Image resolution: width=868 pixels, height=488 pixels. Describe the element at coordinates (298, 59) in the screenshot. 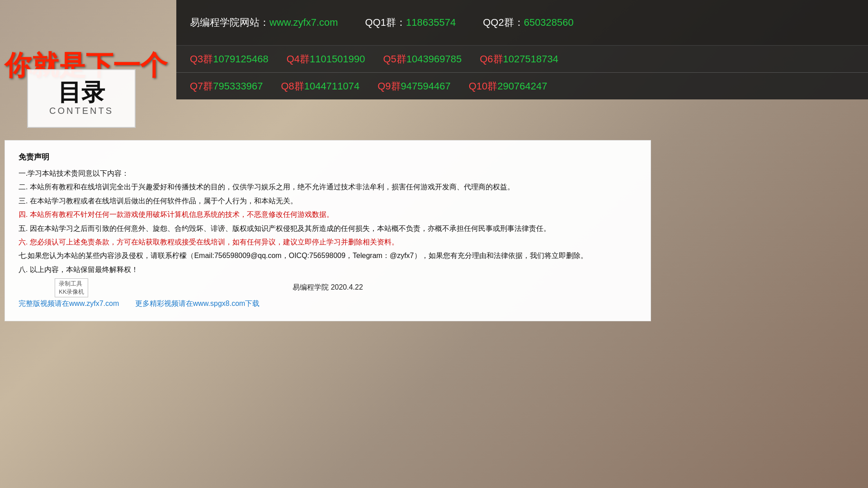

I see `q4-label: Q4群` at that location.